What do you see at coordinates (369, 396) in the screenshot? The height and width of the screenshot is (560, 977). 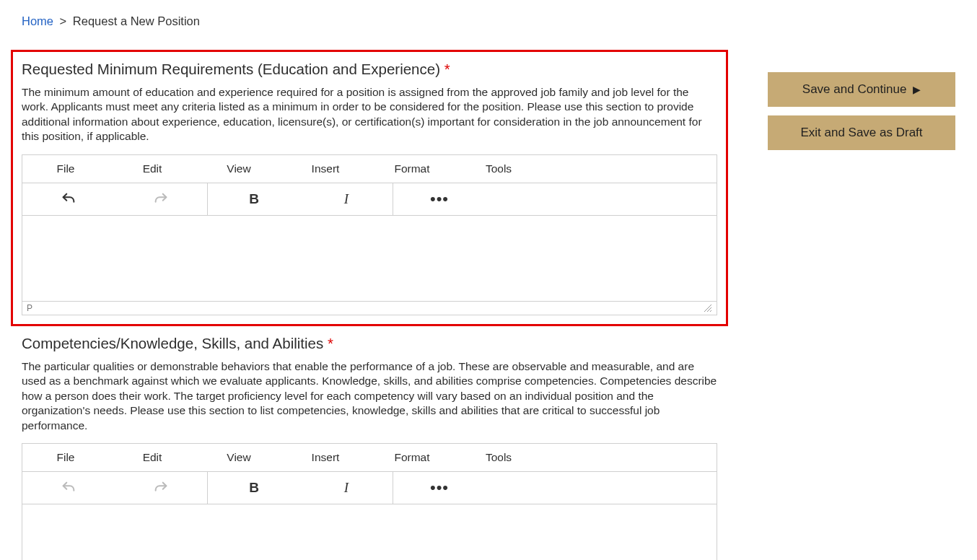 I see `section-desc-competencies: The particular qualities or demonstrable…` at bounding box center [369, 396].